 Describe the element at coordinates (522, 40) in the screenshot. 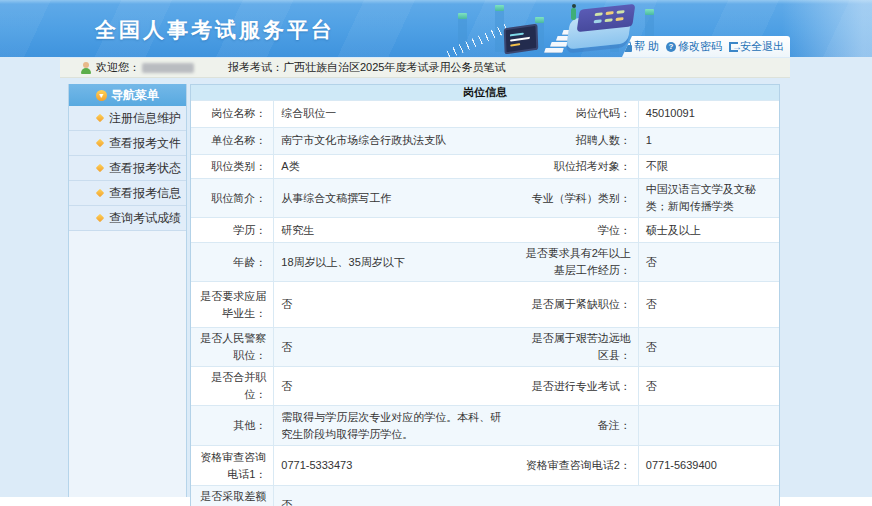

I see `monitor-graphic` at that location.